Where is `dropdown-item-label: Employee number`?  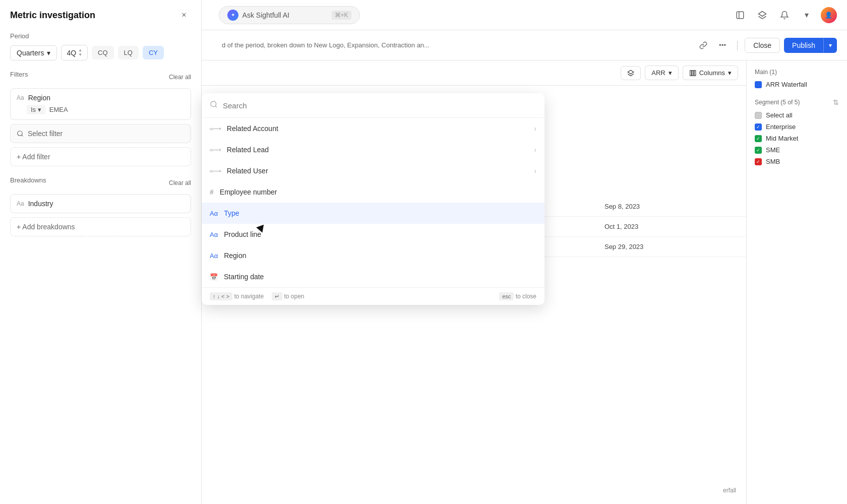 dropdown-item-label: Employee number is located at coordinates (249, 192).